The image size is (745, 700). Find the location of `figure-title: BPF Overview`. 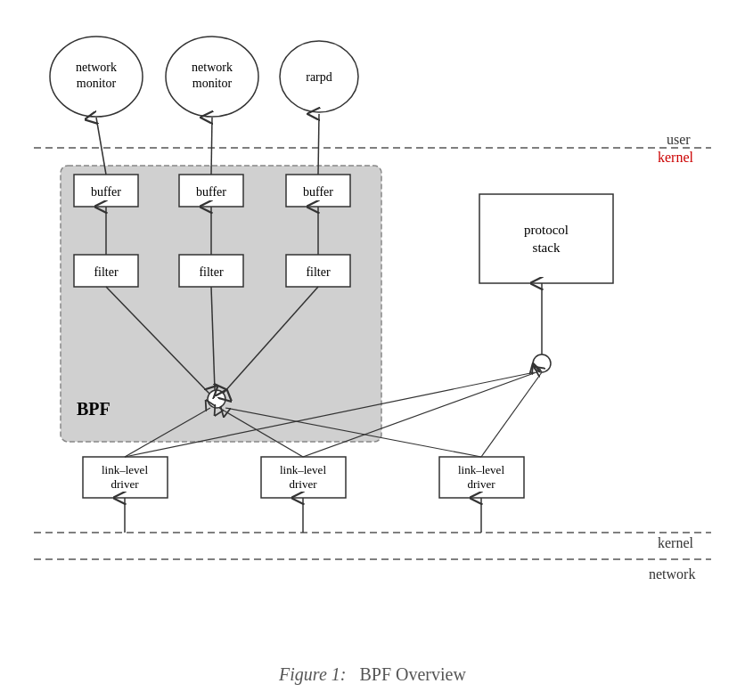

figure-title: BPF Overview is located at coordinates (412, 674).